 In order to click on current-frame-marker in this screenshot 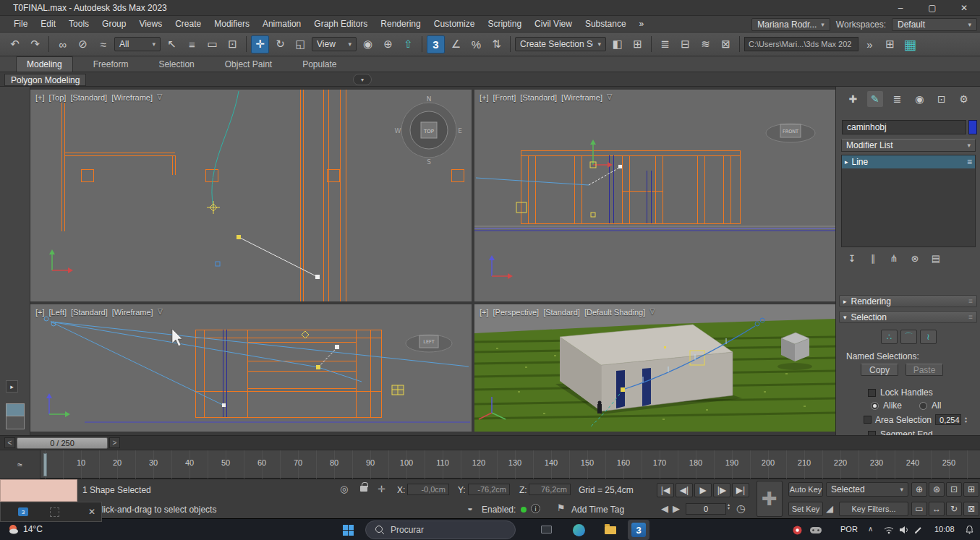, I will do `click(45, 465)`.